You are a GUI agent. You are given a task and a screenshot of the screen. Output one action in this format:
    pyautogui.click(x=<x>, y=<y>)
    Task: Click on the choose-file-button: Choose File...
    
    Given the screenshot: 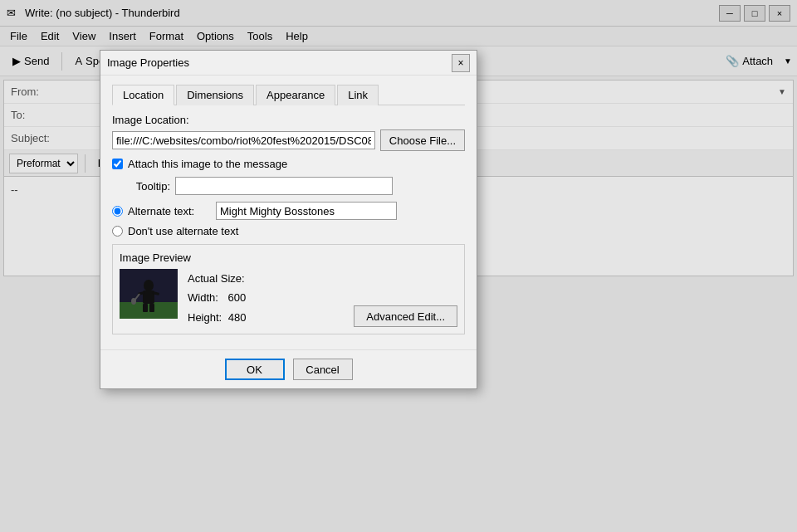 What is the action you would take?
    pyautogui.click(x=423, y=140)
    